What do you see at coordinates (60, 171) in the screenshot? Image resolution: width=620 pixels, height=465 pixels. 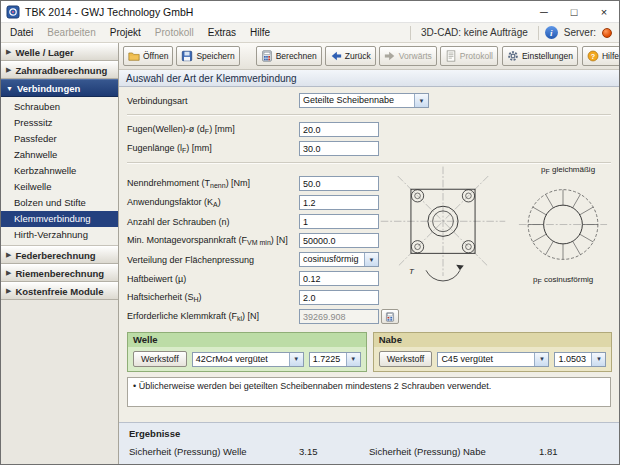 I see `sidebar-item-kerbzahnwelle: Kerbzahnwelle` at bounding box center [60, 171].